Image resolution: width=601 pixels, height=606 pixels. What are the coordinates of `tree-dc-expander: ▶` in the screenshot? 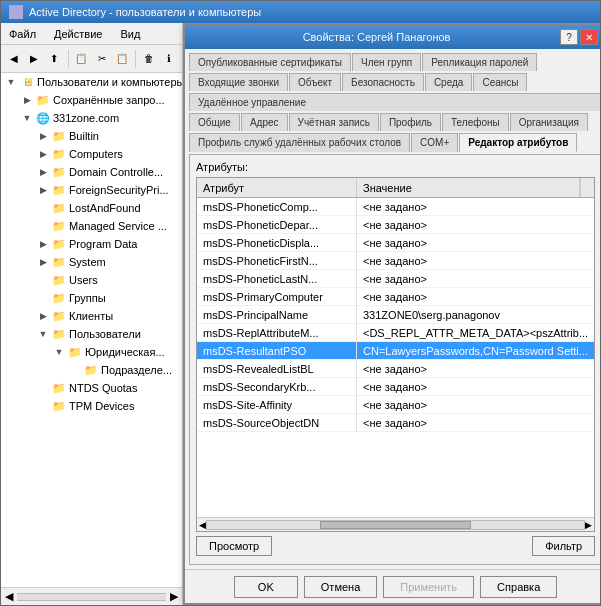 It's located at (43, 172).